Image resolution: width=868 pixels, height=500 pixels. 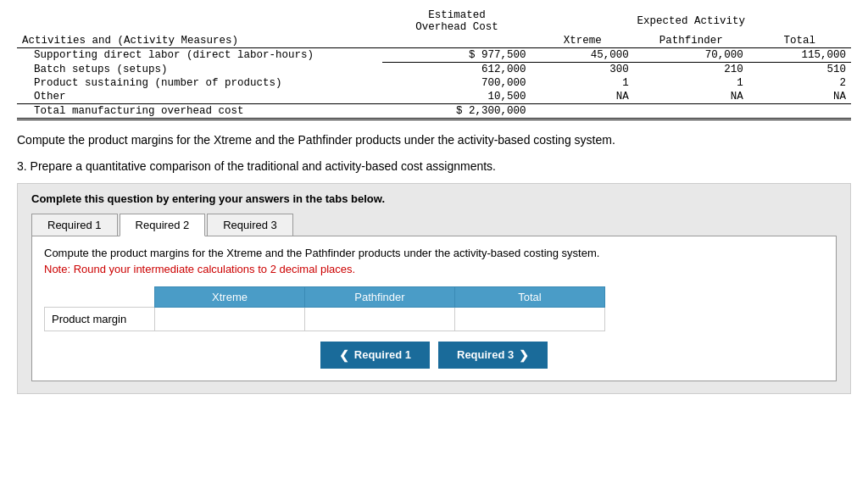 I want to click on total-label-cell: Total manufacturing overhead cost, so click(x=200, y=112).